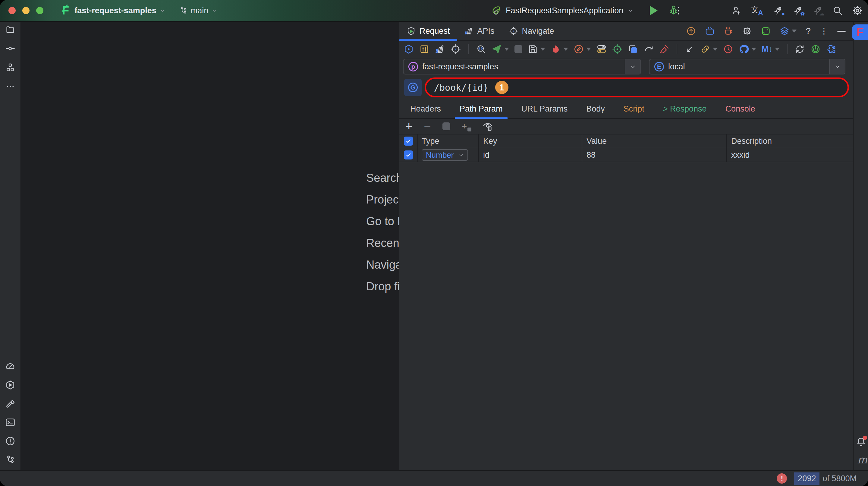 The height and width of the screenshot is (486, 868). Describe the element at coordinates (426, 109) in the screenshot. I see `tab-headers: Headers` at that location.